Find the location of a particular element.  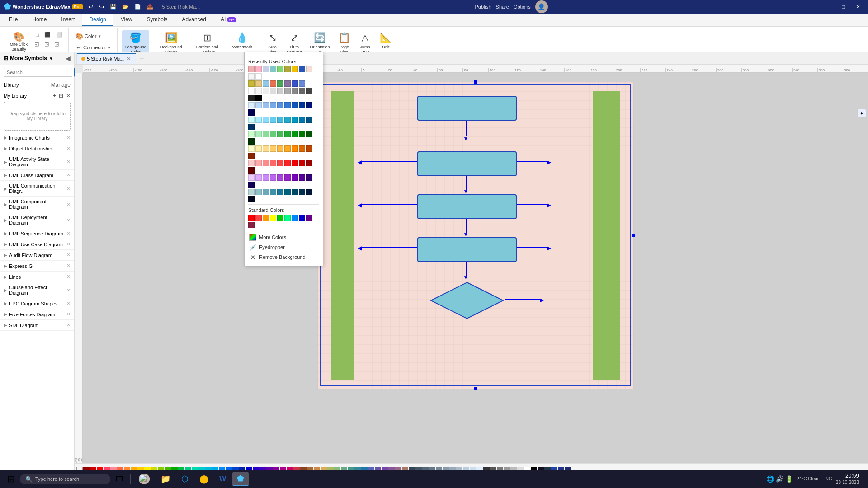

tab-insert: Insert is located at coordinates (68, 20).